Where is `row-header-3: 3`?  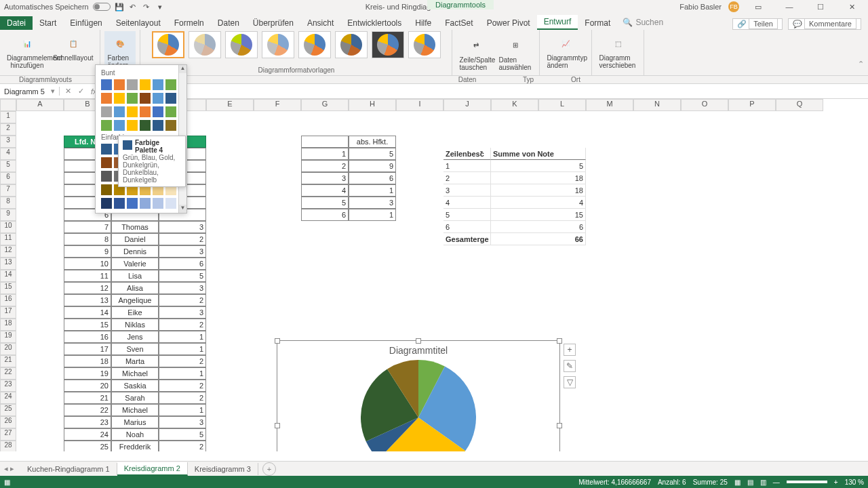
row-header-3: 3 is located at coordinates (8, 142).